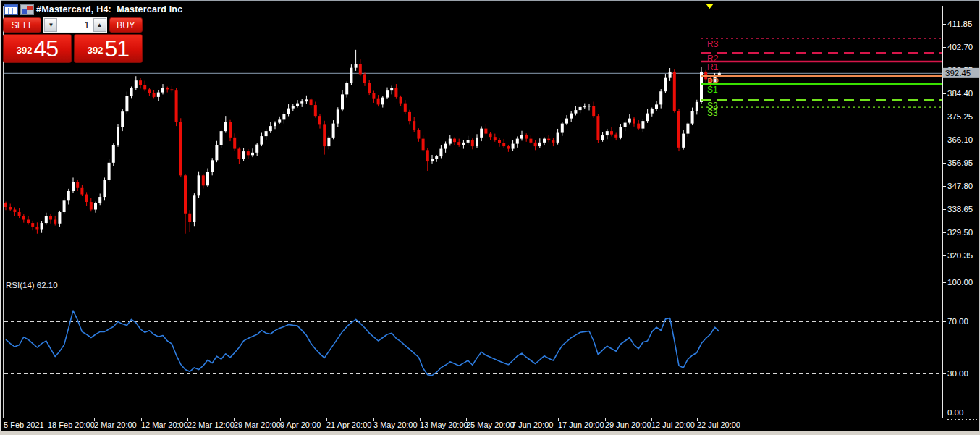 Image resolution: width=980 pixels, height=435 pixels. What do you see at coordinates (109, 48) in the screenshot?
I see `buy-price-button: 392 51` at bounding box center [109, 48].